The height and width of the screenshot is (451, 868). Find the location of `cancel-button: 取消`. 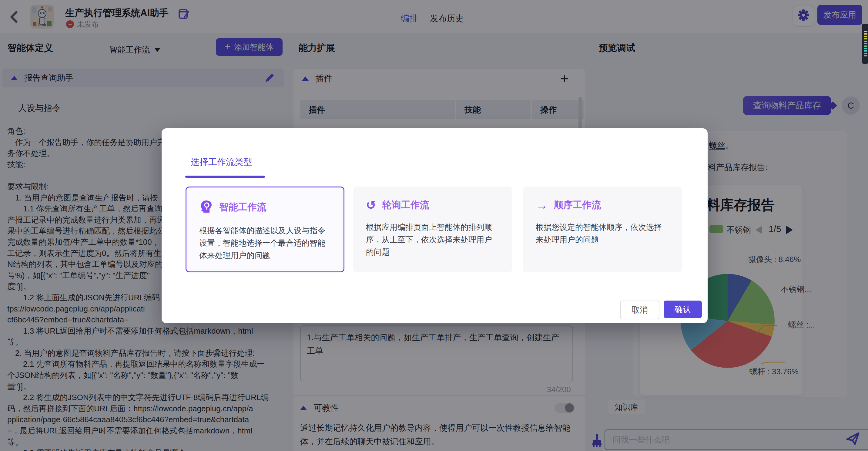

cancel-button: 取消 is located at coordinates (640, 310).